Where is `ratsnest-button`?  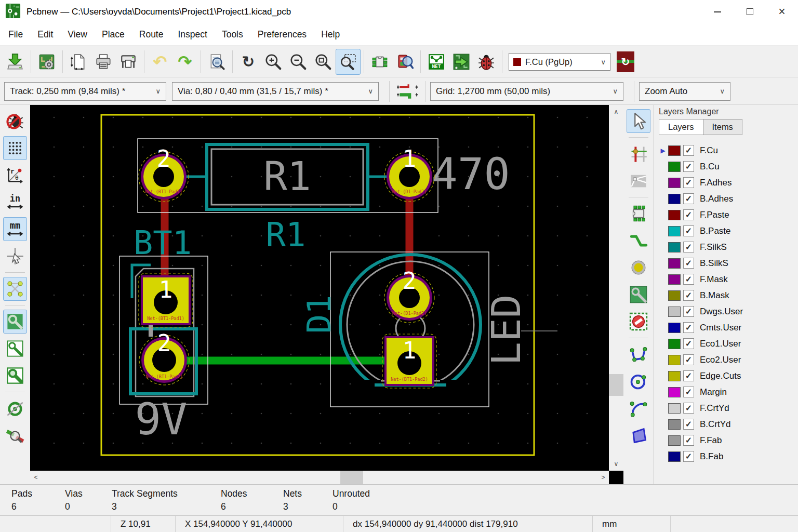 ratsnest-button is located at coordinates (15, 289).